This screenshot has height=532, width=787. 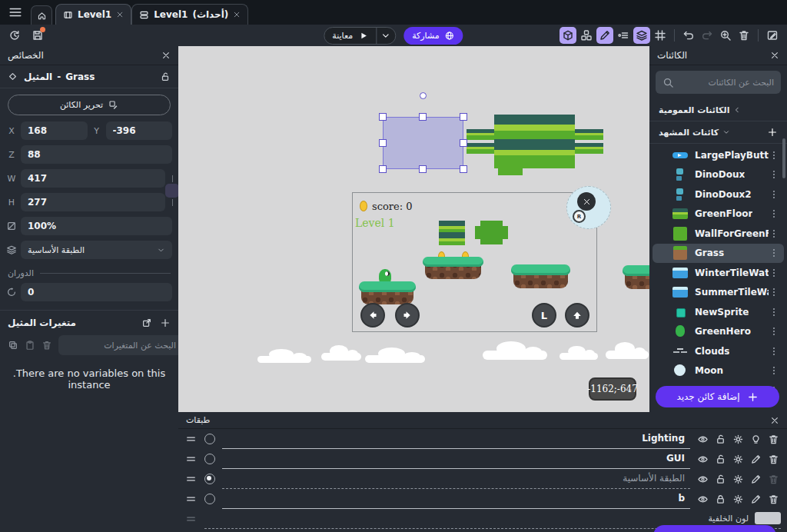 I want to click on add-object-icon, so click(x=772, y=132).